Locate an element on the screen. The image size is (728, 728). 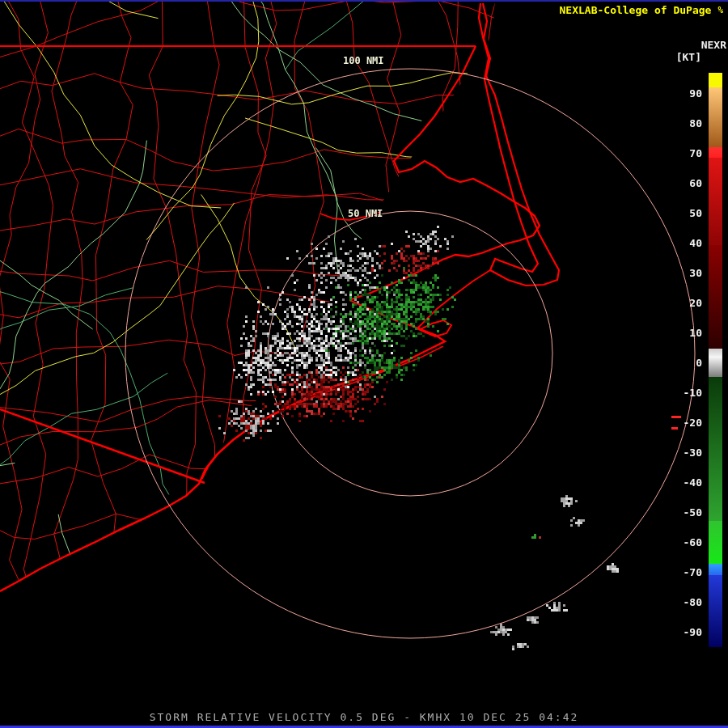
brand-text: NEXLAB-College of DuPage % is located at coordinates (641, 10).